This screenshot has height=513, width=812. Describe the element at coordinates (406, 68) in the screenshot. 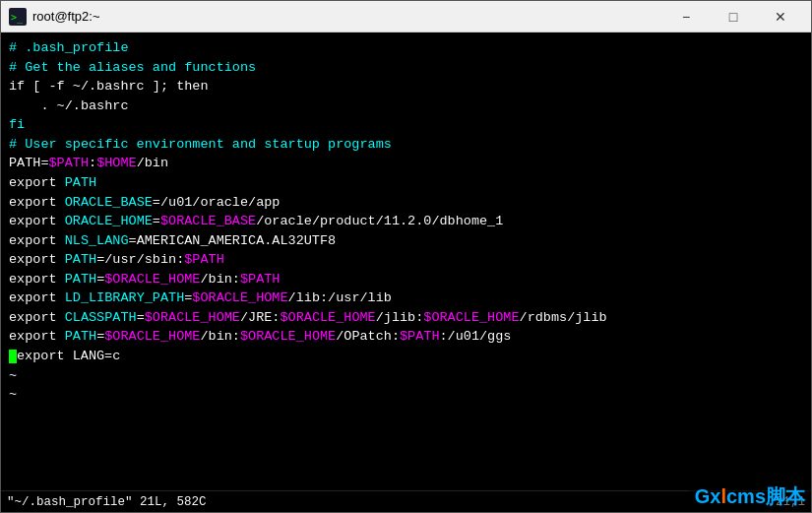

I see `line-3: # Get the aliases and functions` at that location.